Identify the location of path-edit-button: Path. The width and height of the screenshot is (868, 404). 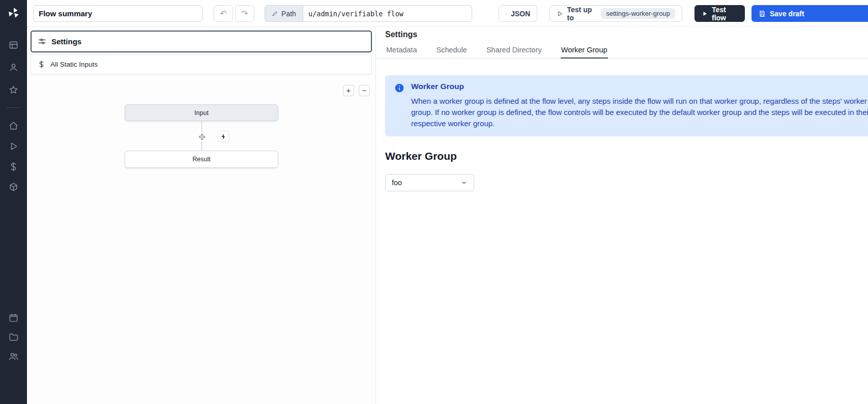
(284, 13).